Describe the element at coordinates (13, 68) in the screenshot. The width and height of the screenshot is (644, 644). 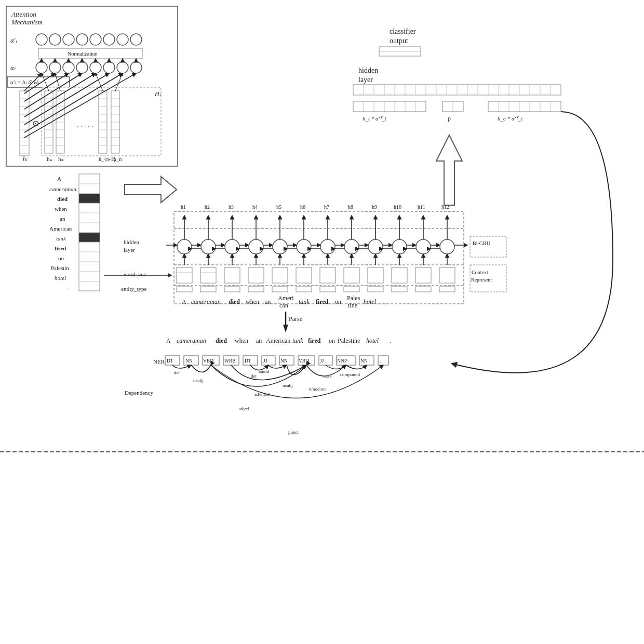
I see `svg-text: αᵢ` at that location.